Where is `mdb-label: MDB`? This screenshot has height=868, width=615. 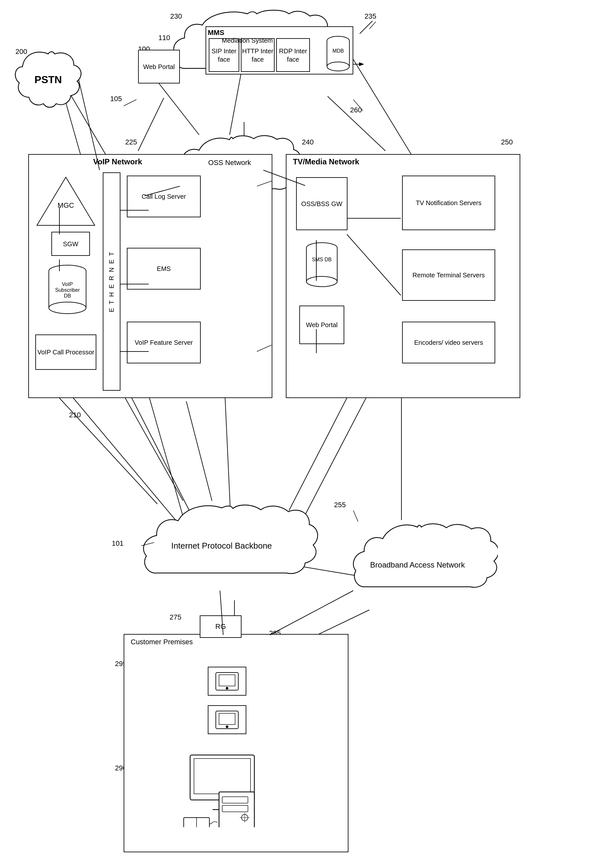
mdb-label: MDB is located at coordinates (338, 51).